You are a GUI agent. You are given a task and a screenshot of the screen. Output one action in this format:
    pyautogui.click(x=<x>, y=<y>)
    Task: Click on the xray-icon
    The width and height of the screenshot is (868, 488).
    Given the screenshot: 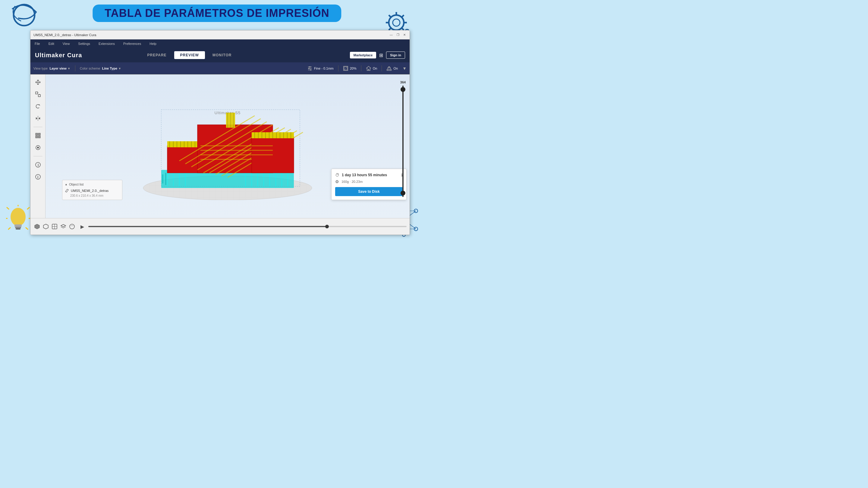 What is the action you would take?
    pyautogui.click(x=55, y=226)
    